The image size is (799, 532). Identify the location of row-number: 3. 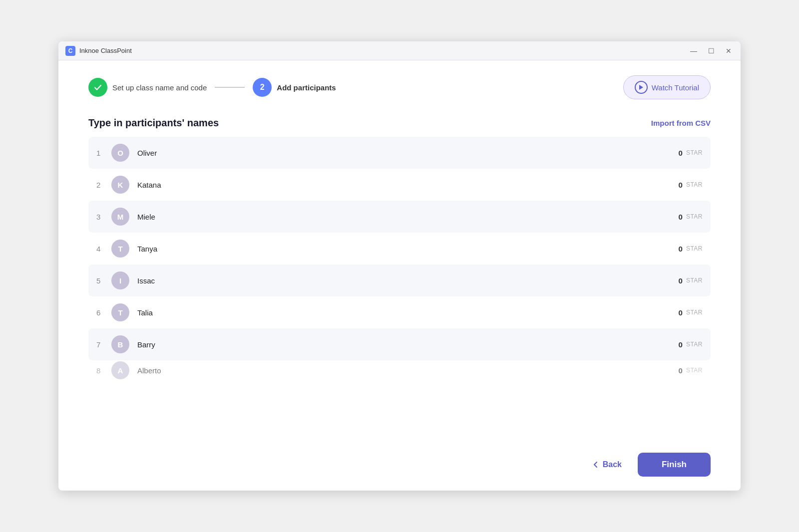
(104, 217).